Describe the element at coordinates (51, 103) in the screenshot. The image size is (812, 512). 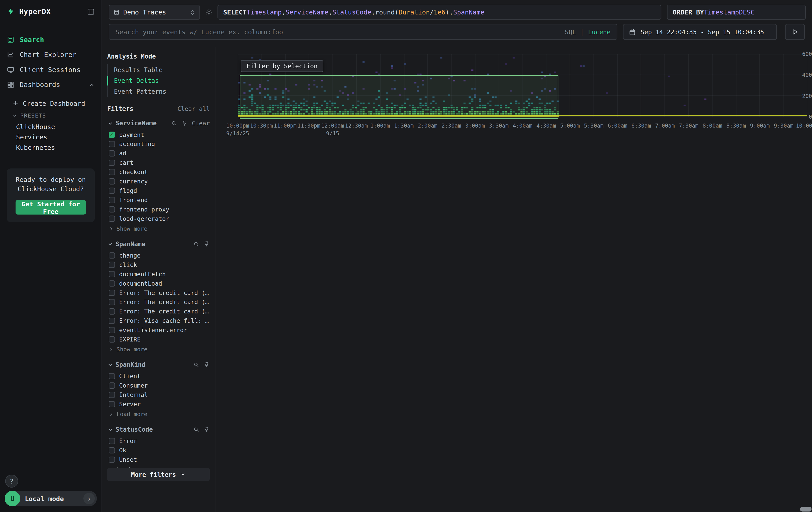
I see `create-dashboard-button: Create Dashboard` at that location.